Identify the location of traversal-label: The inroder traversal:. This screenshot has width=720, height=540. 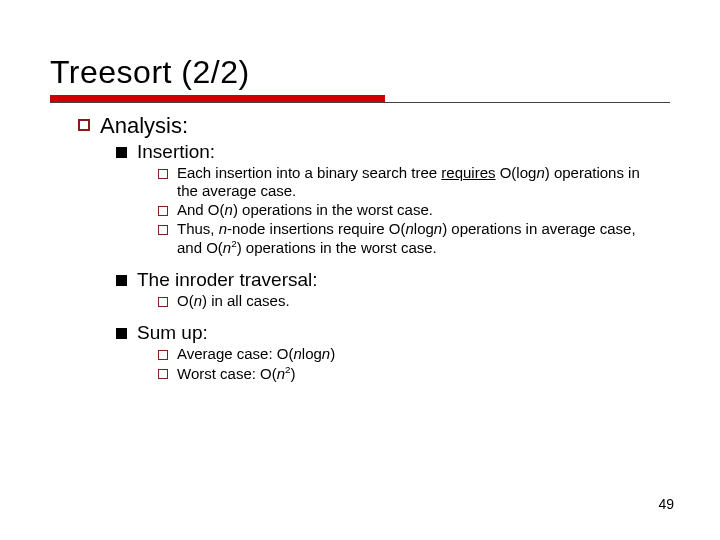
(228, 280).